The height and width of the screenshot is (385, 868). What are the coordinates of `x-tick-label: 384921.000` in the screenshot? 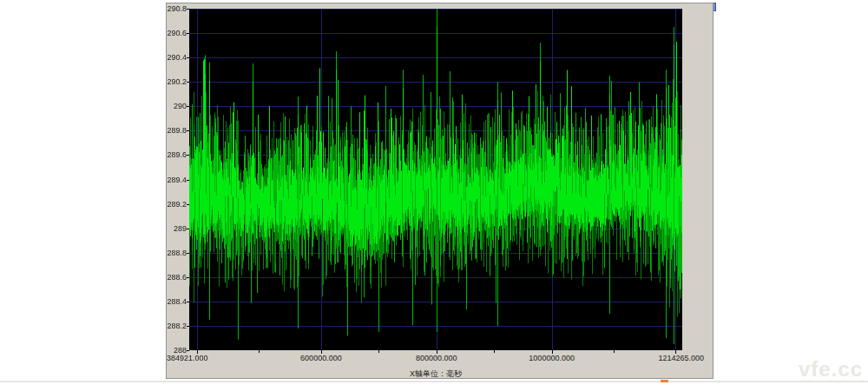 It's located at (187, 358).